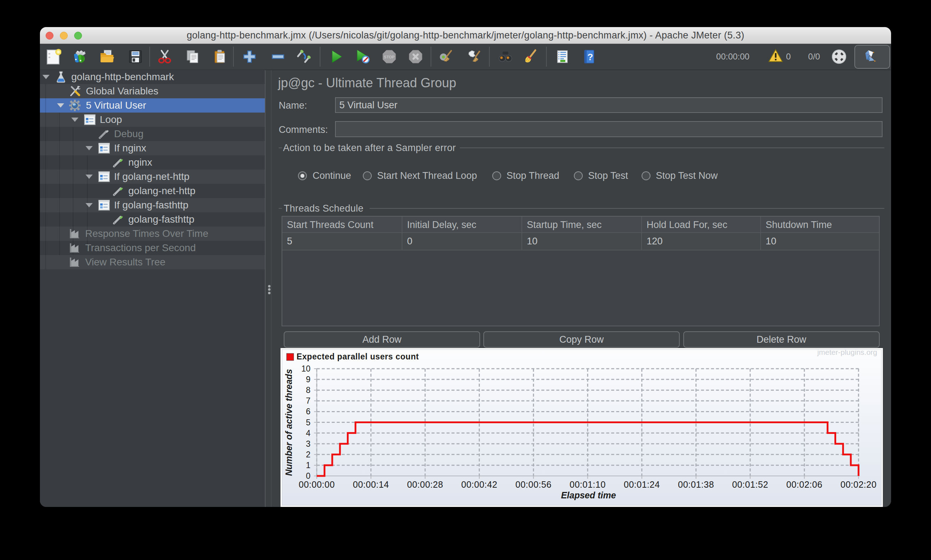 The width and height of the screenshot is (931, 560). I want to click on svg-text: 5, so click(308, 423).